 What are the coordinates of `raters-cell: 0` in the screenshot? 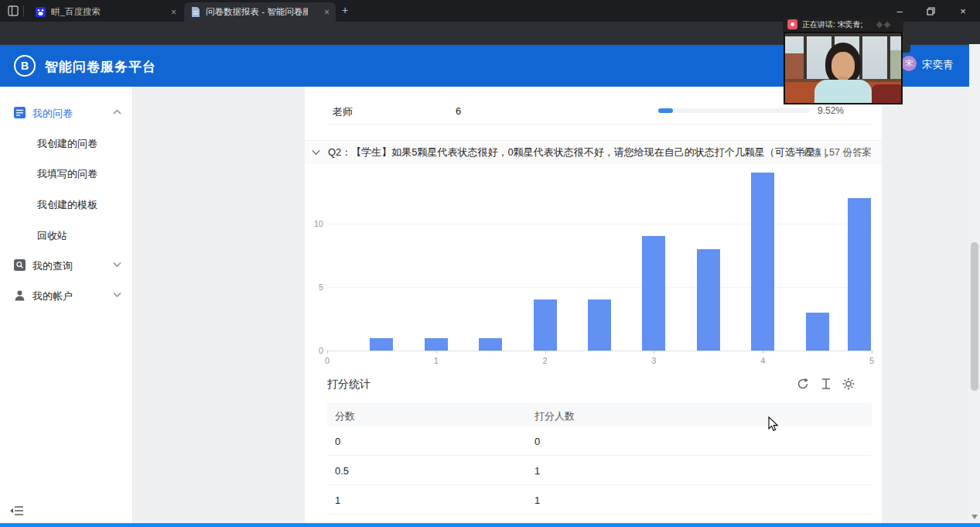 It's located at (537, 441).